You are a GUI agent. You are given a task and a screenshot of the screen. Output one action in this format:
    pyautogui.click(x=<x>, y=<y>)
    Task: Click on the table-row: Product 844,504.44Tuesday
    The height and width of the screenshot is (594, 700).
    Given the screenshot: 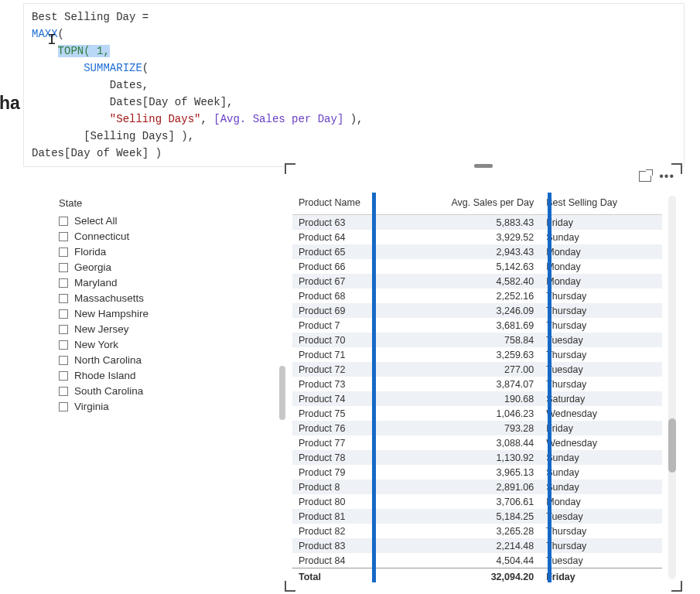 What is the action you would take?
    pyautogui.click(x=477, y=561)
    